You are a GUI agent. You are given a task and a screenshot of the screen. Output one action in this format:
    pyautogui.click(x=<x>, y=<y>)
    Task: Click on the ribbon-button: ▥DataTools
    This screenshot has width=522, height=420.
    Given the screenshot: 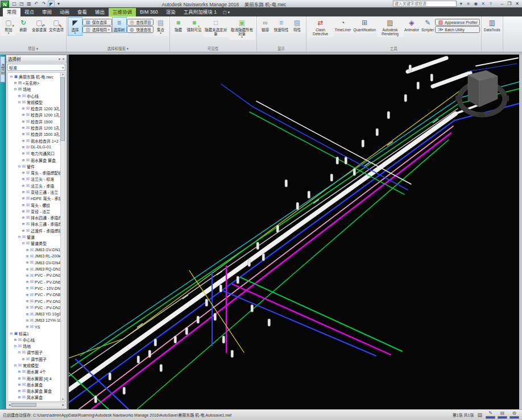 What is the action you would take?
    pyautogui.click(x=492, y=25)
    